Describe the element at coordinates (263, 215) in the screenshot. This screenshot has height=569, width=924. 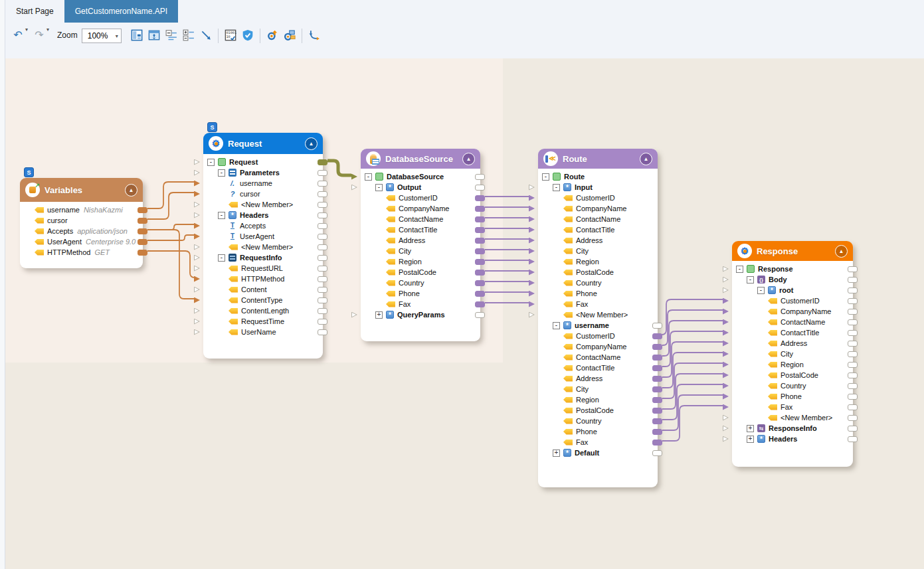
I see `row-headers: -*Headers` at that location.